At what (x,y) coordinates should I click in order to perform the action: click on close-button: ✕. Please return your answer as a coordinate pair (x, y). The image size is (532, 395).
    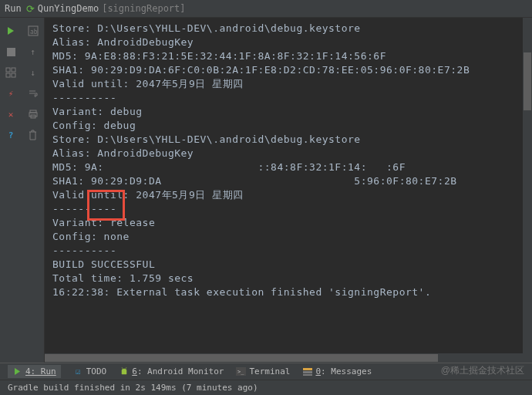
    Looking at the image, I should click on (11, 114).